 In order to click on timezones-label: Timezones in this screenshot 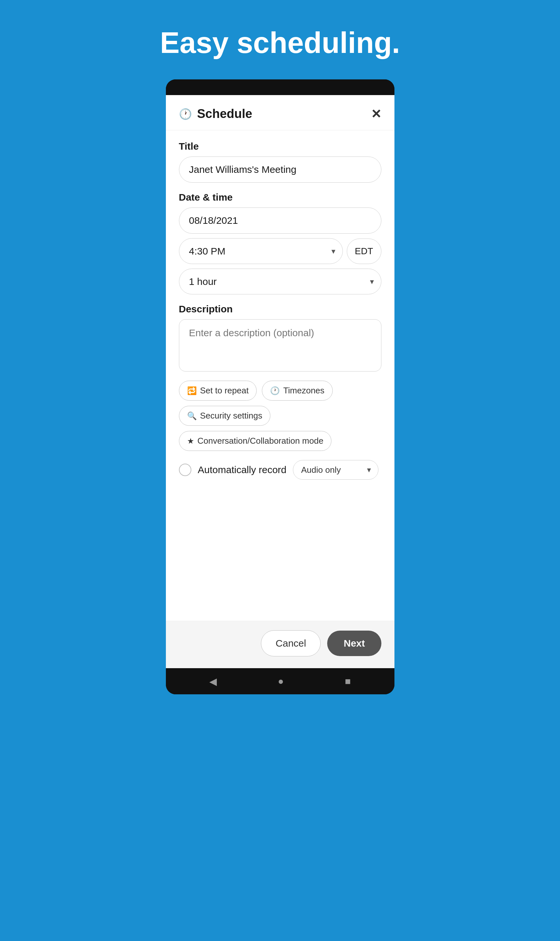, I will do `click(303, 390)`.